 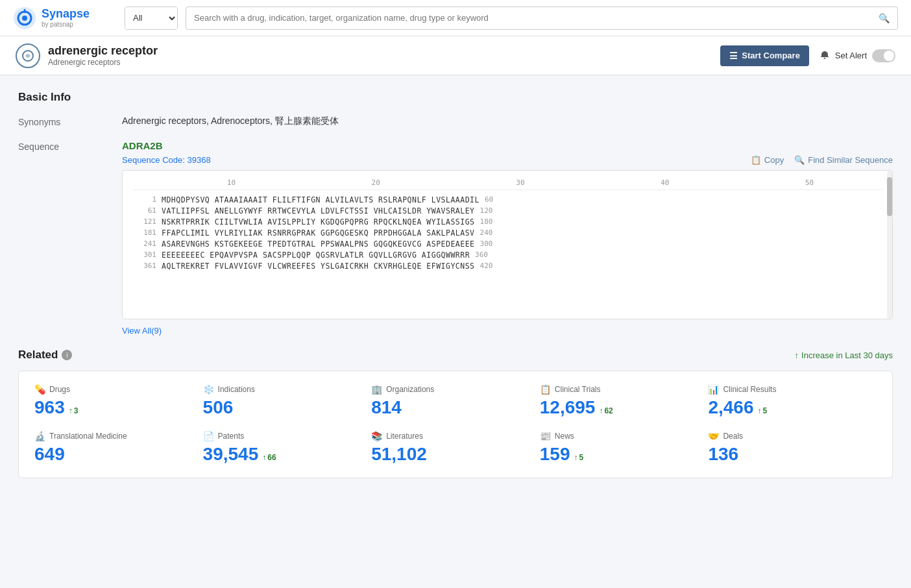 What do you see at coordinates (66, 25) in the screenshot?
I see `logo-sub: by patsnap` at bounding box center [66, 25].